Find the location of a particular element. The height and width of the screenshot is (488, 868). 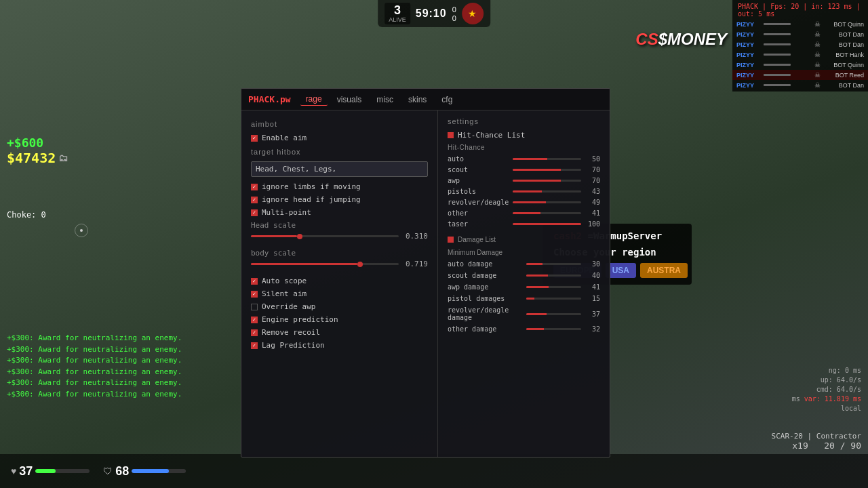

multipoint-checkbox: Multi-point is located at coordinates (339, 213).